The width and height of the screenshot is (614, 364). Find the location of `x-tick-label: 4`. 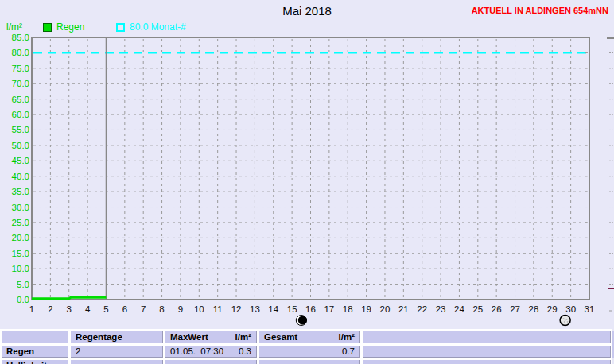

x-tick-label: 4 is located at coordinates (87, 309).